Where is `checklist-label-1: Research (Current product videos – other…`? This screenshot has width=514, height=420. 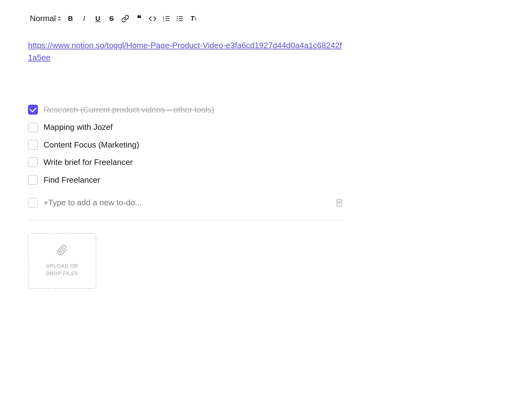
checklist-label-1: Research (Current product videos – other… is located at coordinates (129, 110).